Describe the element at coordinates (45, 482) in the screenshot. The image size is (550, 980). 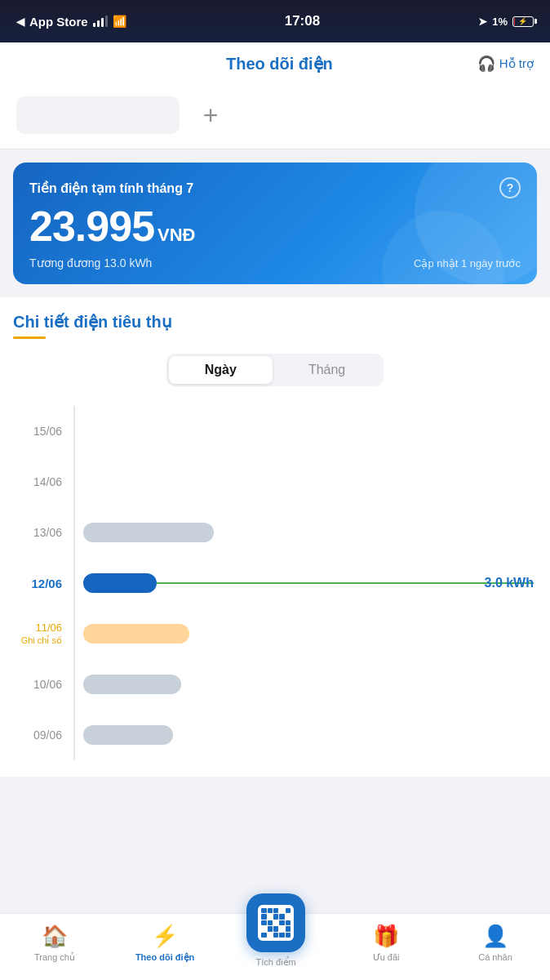
I see `date-label-1406: 14/06` at that location.